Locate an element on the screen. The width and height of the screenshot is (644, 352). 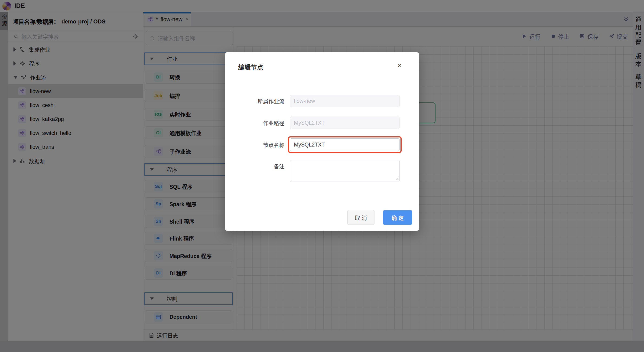
dialog-title: 编辑节点 is located at coordinates (251, 67).